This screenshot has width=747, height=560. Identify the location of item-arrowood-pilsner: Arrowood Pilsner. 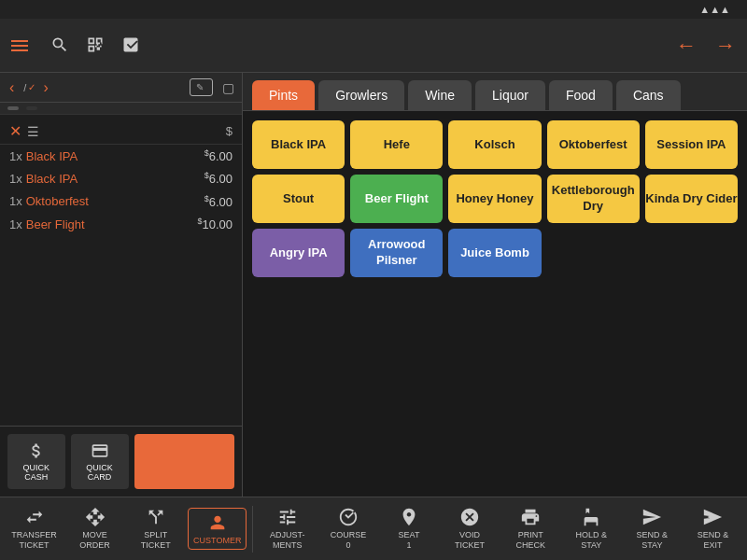
(396, 253).